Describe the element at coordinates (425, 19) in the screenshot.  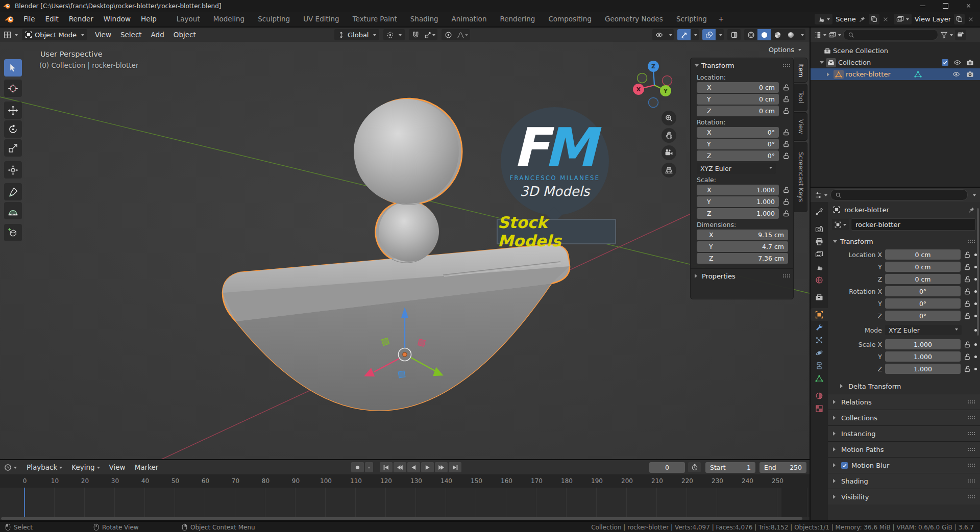
I see `workspace-tab: Shading` at that location.